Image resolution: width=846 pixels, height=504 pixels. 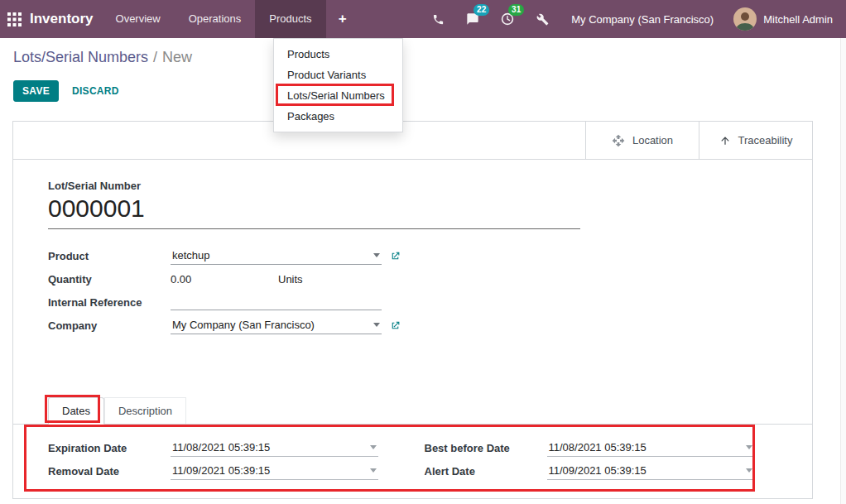 What do you see at coordinates (589, 459) in the screenshot?
I see `dates-right-column: Best before Date 11/08/2021 05:39:15 Ale…` at bounding box center [589, 459].